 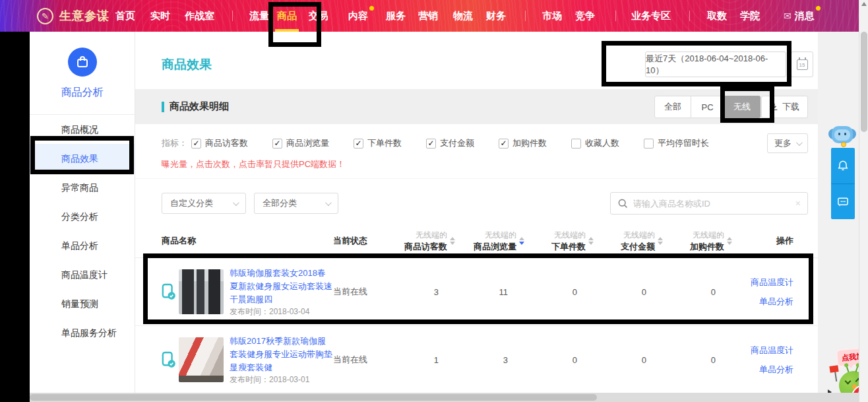 What do you see at coordinates (428, 16) in the screenshot?
I see `nav-item-marketing: 营销` at bounding box center [428, 16].